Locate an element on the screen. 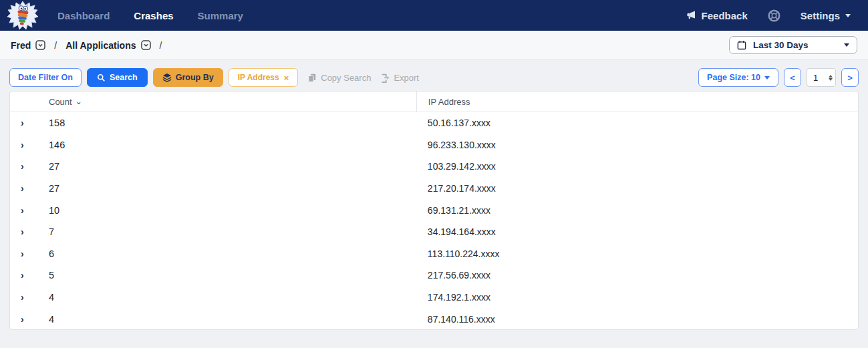 The width and height of the screenshot is (868, 348). nav-link-summary: Summary is located at coordinates (221, 16).